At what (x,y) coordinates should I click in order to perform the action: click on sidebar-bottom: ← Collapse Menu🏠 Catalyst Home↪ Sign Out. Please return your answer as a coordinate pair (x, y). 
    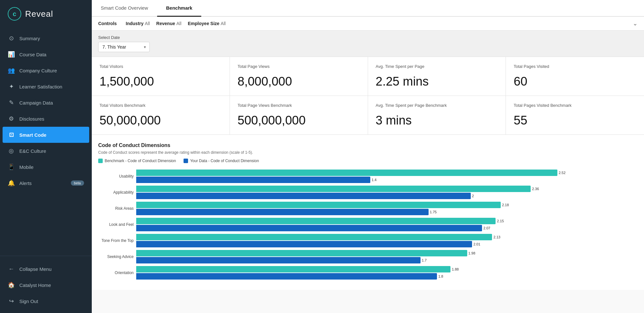
    Looking at the image, I should click on (46, 284).